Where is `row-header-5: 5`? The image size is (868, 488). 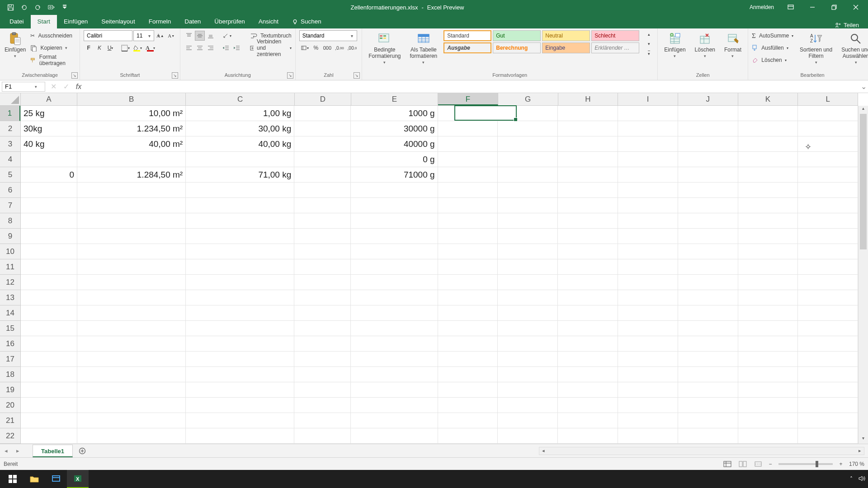
row-header-5: 5 is located at coordinates (10, 175).